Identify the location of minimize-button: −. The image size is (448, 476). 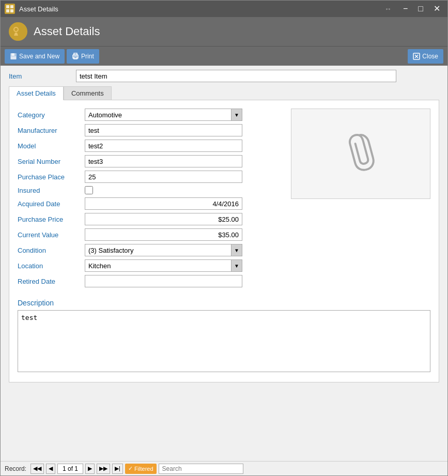
(405, 9).